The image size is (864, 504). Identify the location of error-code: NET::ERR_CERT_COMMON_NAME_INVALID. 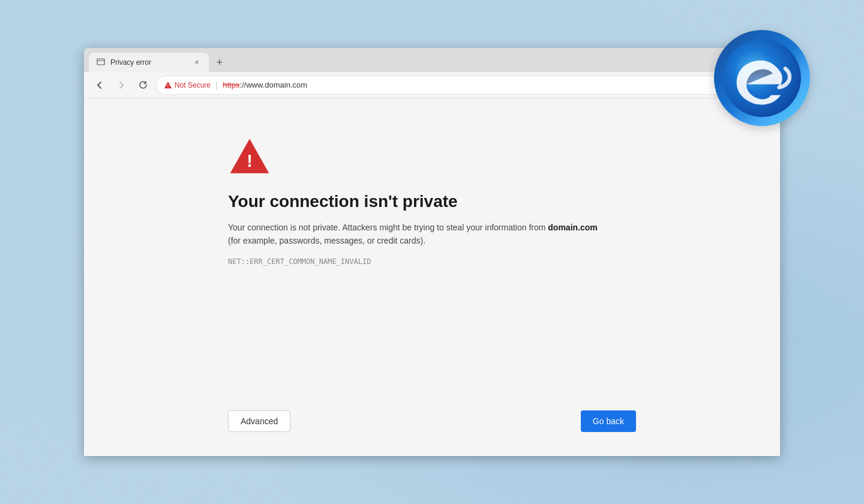
(299, 262).